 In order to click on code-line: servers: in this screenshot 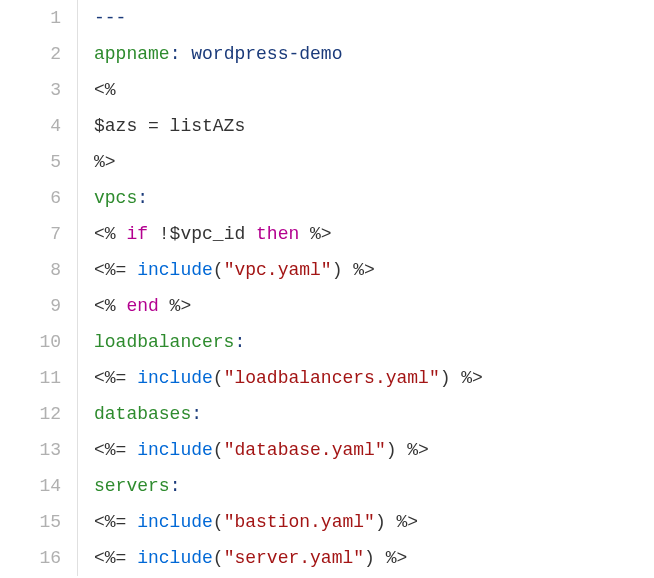, I will do `click(374, 486)`.